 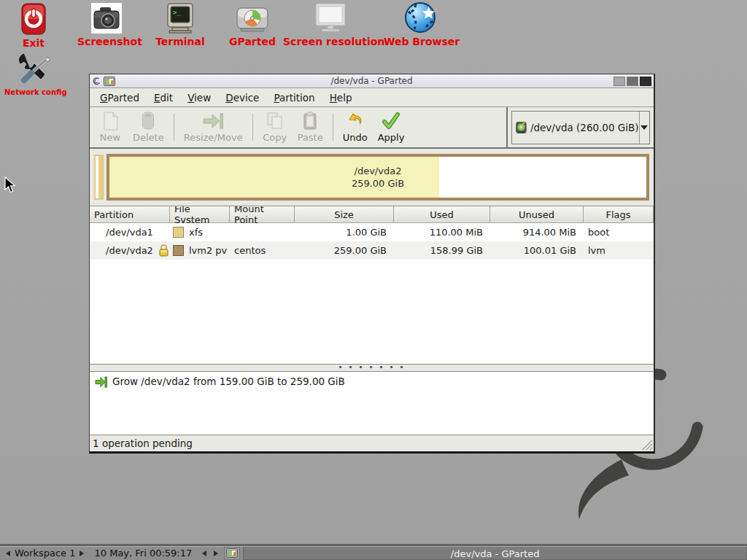 I want to click on desktop-icon-gparted: GParted, so click(x=252, y=26).